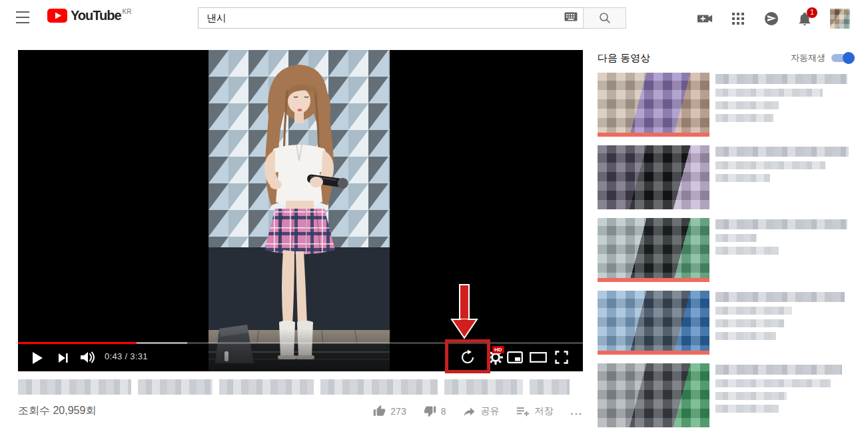 The image size is (868, 430). Describe the element at coordinates (444, 411) in the screenshot. I see `dislike-count: 8` at that location.